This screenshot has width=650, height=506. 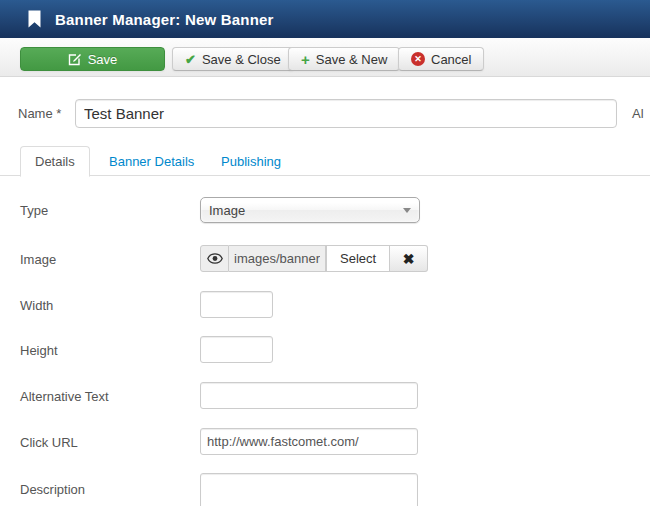 I want to click on eye-icon, so click(x=215, y=258).